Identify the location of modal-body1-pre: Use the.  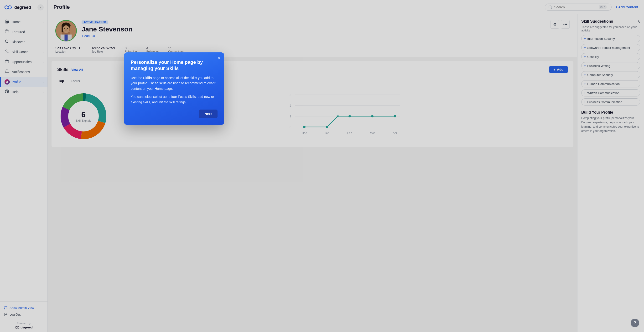
(137, 78).